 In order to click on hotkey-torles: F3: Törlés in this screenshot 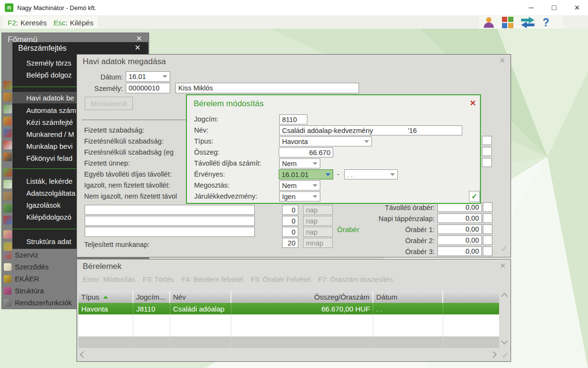, I will do `click(159, 279)`.